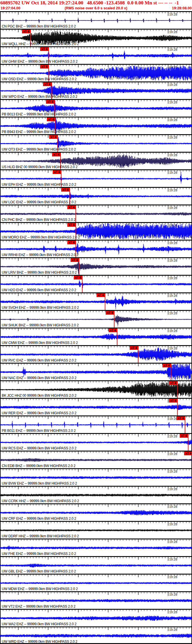 This screenshot has height=644, width=192. I want to click on trace-row: 19:28xT 4PB B011 EHZ -- 99999.0km BW HIG…, so click(96, 424).